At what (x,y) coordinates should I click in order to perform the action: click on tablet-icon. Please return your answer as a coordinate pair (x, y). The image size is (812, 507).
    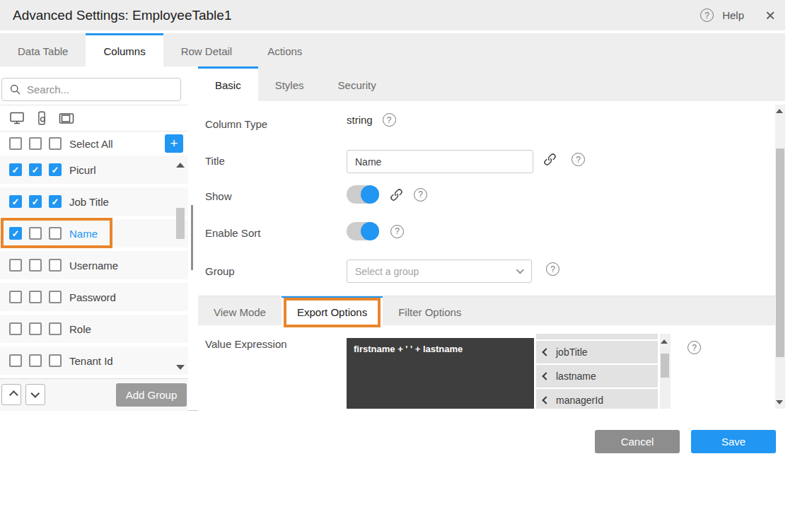
    Looking at the image, I should click on (66, 118).